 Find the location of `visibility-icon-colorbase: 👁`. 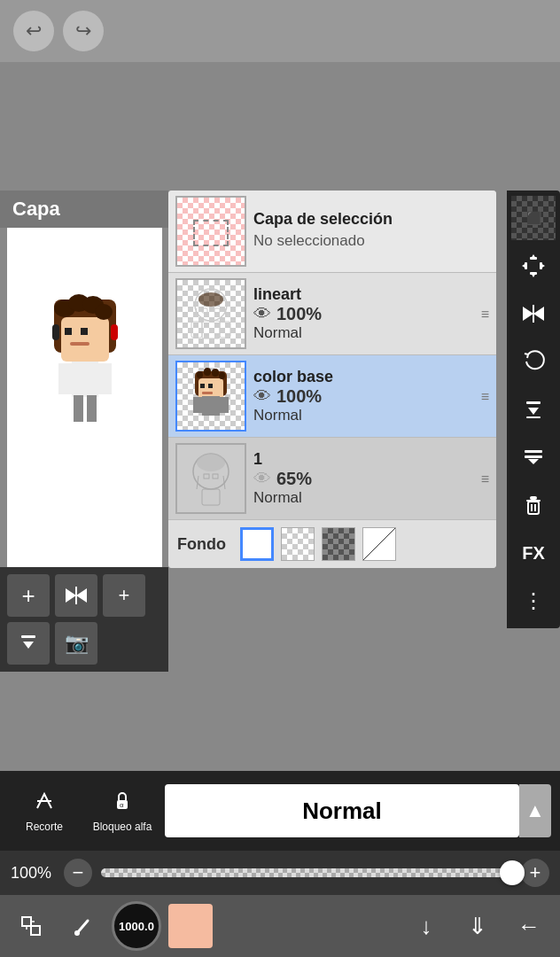

visibility-icon-colorbase: 👁 is located at coordinates (262, 397).